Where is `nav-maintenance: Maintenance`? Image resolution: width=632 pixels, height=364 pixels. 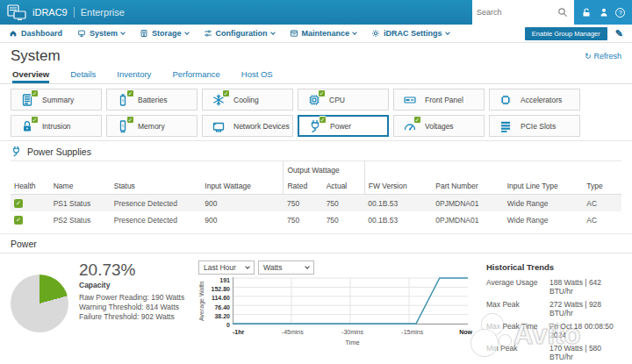 nav-maintenance: Maintenance is located at coordinates (323, 33).